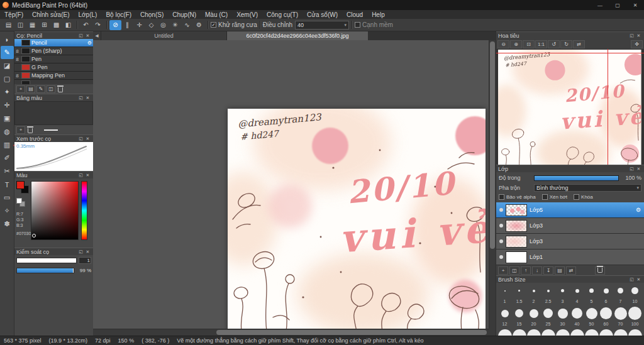 This screenshot has width=644, height=345. Describe the element at coordinates (528, 44) in the screenshot. I see `fit-screen-icon: ⊡` at that location.